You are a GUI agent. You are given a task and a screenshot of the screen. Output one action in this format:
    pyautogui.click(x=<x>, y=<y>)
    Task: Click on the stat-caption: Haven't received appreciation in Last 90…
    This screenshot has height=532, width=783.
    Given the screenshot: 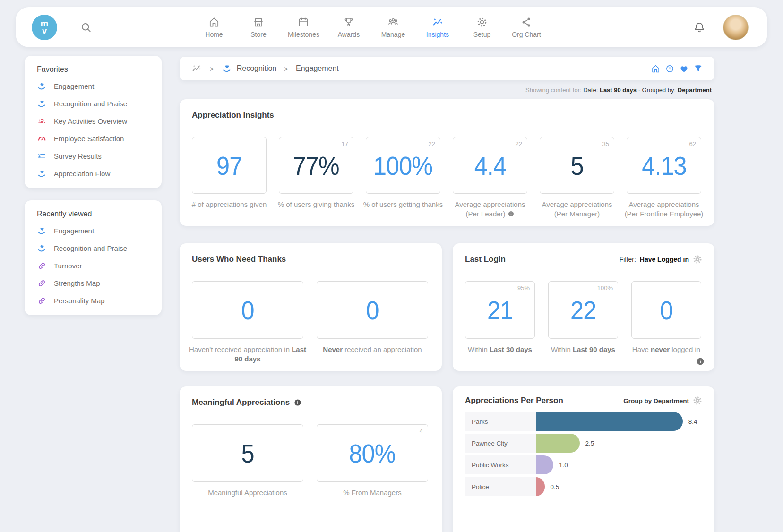 What is the action you would take?
    pyautogui.click(x=248, y=354)
    